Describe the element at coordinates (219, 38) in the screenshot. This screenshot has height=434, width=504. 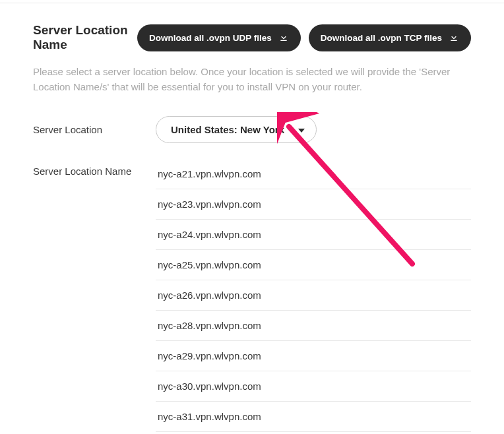
I see `download-udp-button: Download all .ovpn UDP files` at that location.